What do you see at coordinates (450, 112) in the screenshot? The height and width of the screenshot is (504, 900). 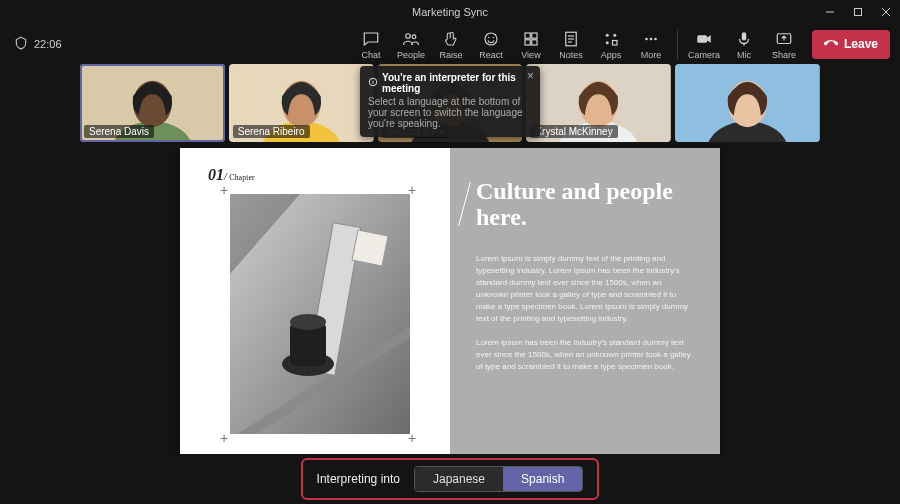 I see `tooltip-body: Select a language at the bottom of your …` at bounding box center [450, 112].